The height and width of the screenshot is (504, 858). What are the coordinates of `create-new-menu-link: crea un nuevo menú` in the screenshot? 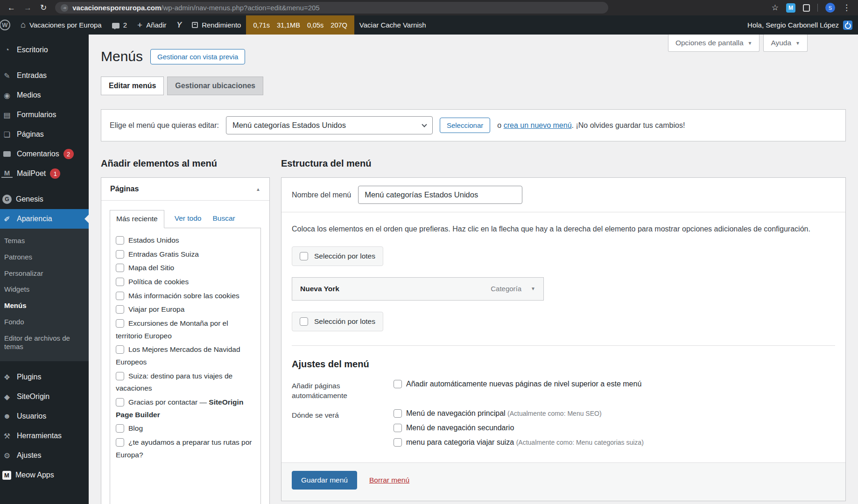 It's located at (538, 125).